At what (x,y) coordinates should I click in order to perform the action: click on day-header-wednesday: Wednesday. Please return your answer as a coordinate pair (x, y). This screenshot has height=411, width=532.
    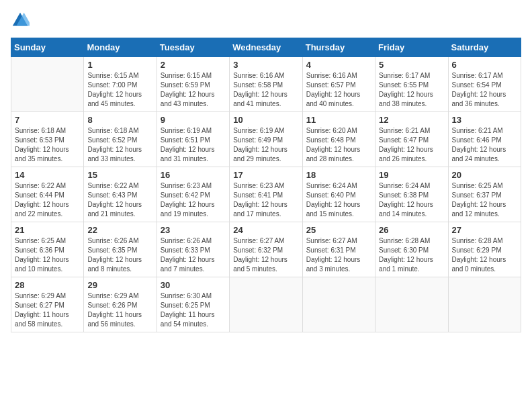
    Looking at the image, I should click on (266, 48).